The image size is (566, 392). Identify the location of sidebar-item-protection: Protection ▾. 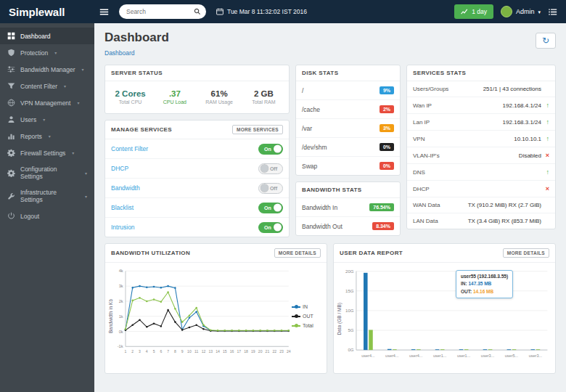
(47, 52).